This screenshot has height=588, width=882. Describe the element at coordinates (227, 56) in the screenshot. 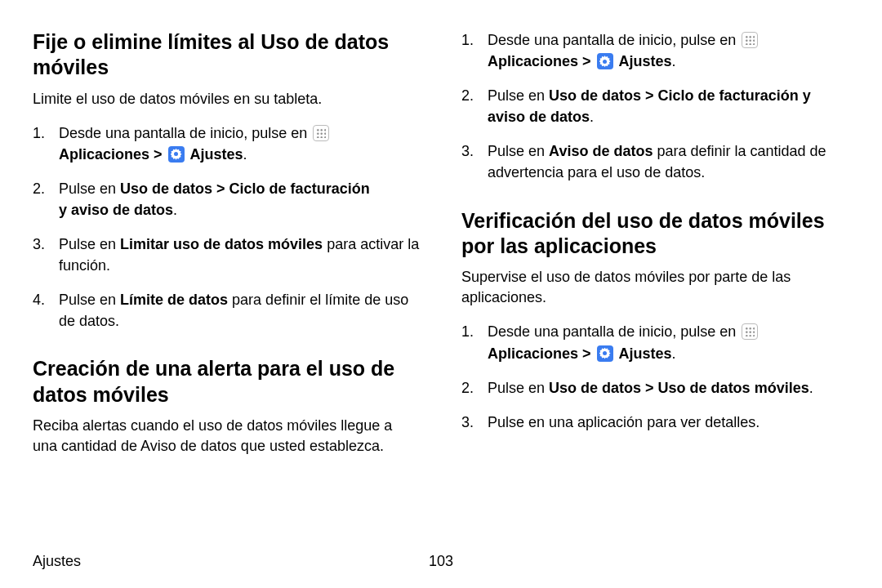

I see `heading-set-limits: Fije o elimine límites al Uso de datos m…` at that location.